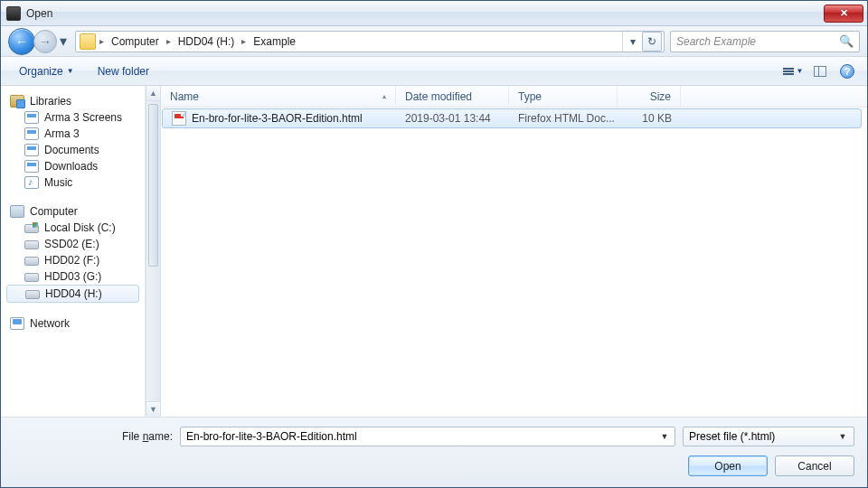 Image resolution: width=868 pixels, height=488 pixels. What do you see at coordinates (47, 71) in the screenshot?
I see `organize-button: Organize▼` at bounding box center [47, 71].